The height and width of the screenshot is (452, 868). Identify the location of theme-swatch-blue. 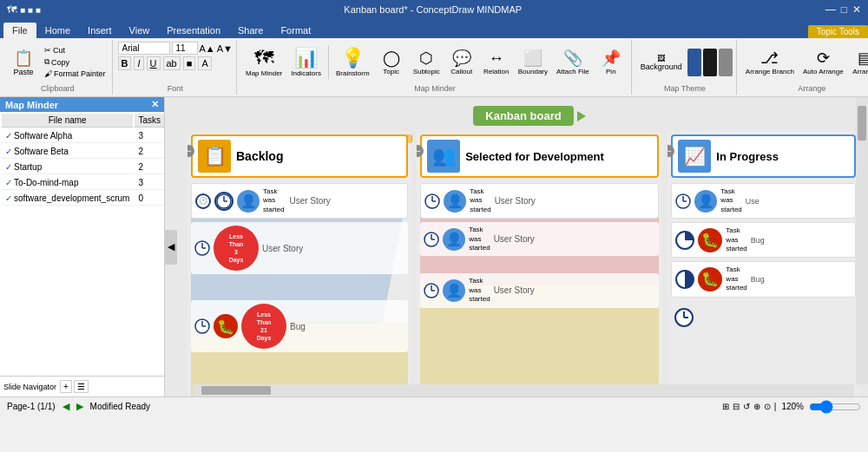
(694, 62).